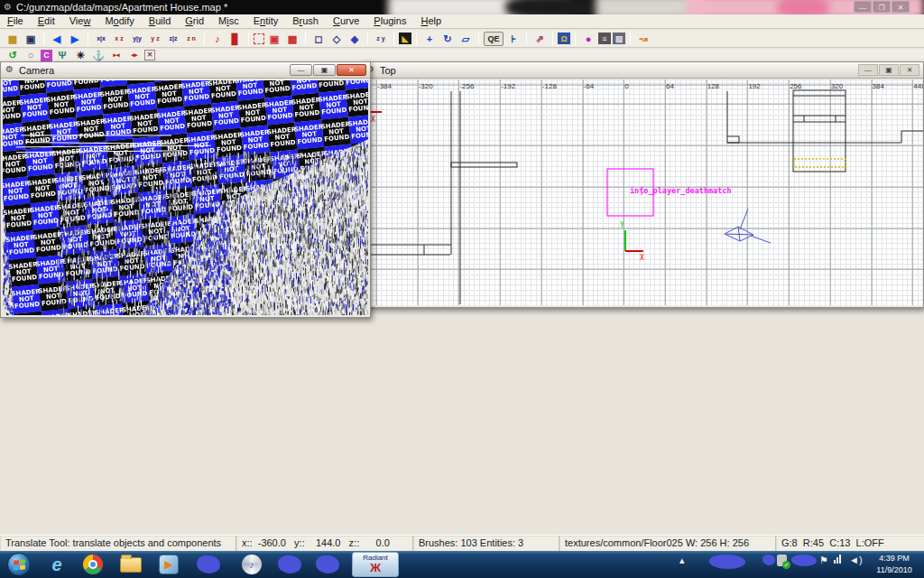 This screenshot has width=924, height=578. Describe the element at coordinates (150, 55) in the screenshot. I see `noclip-toggle-icon: ✕` at that location.